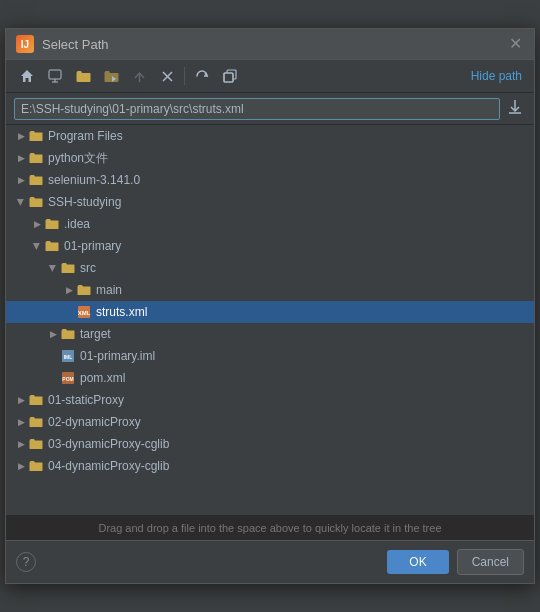 This screenshot has width=540, height=612. What do you see at coordinates (109, 290) in the screenshot?
I see `tree-item-label: main` at bounding box center [109, 290].